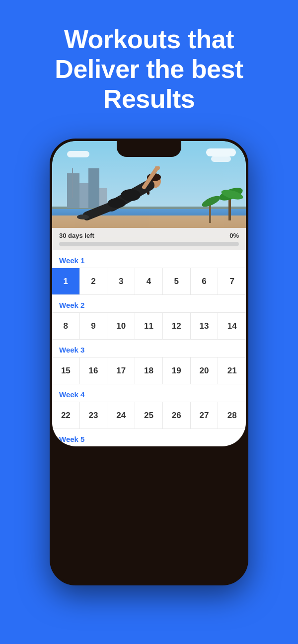 The image size is (298, 644). Describe the element at coordinates (72, 439) in the screenshot. I see `week-5-label: Week 5` at that location.